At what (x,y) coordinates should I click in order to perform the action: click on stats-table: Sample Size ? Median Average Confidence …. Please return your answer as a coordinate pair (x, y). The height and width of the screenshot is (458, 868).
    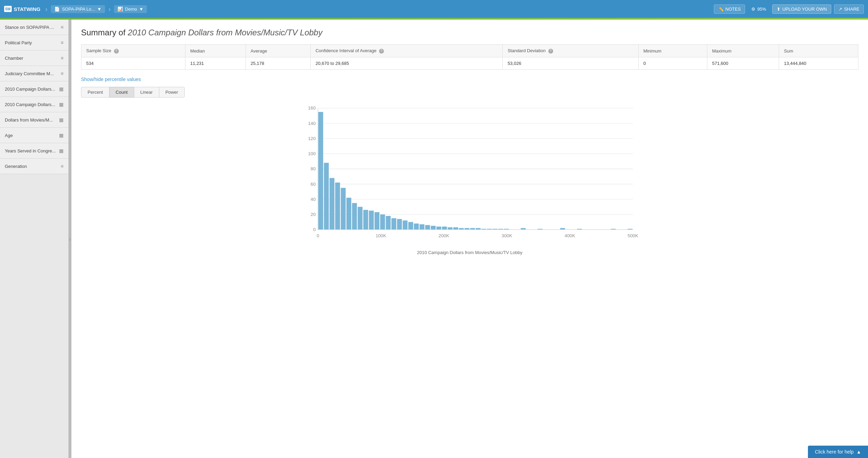
    Looking at the image, I should click on (470, 57).